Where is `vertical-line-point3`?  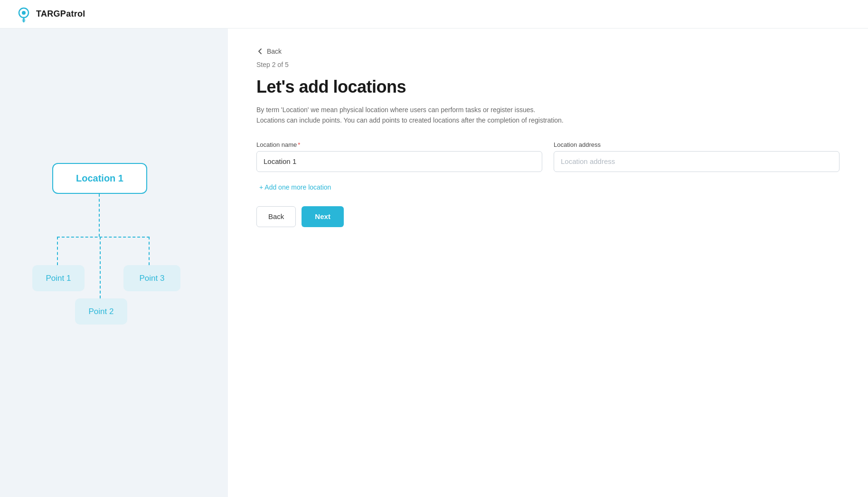
vertical-line-point3 is located at coordinates (149, 251).